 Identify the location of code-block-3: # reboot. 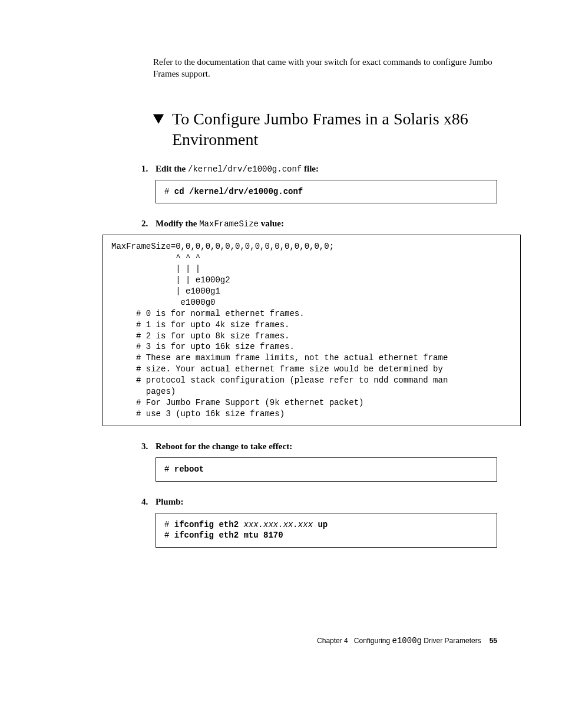
(326, 469).